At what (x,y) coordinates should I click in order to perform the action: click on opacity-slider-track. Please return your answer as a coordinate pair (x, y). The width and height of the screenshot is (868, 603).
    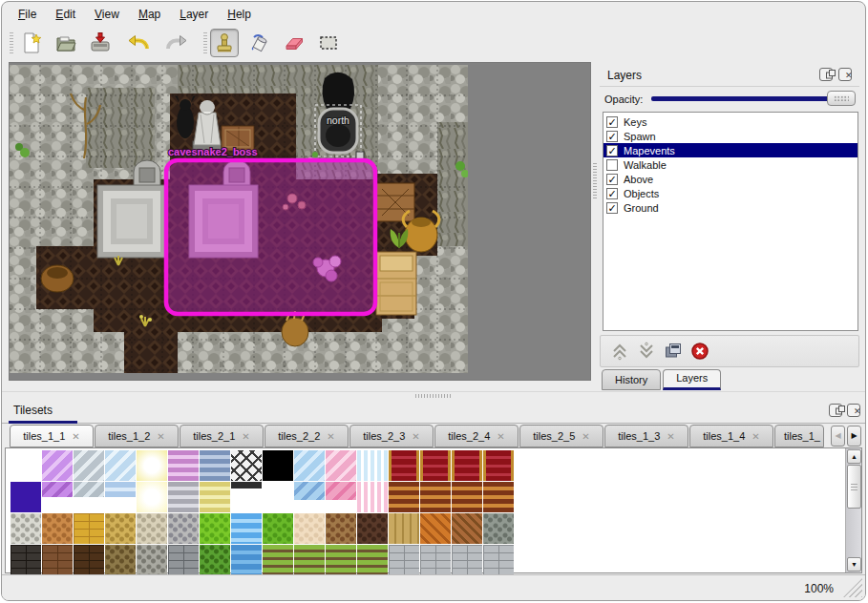
    Looking at the image, I should click on (752, 99).